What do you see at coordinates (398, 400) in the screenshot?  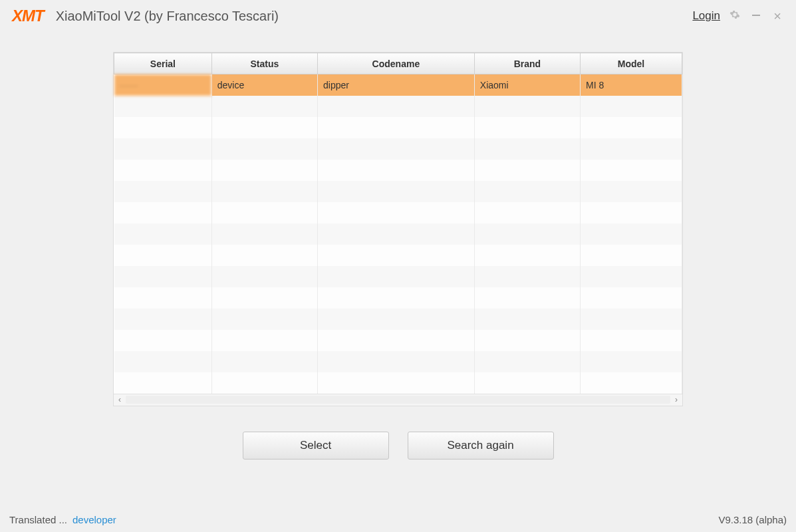 I see `horizontal-scrollbar: ‹ ›` at bounding box center [398, 400].